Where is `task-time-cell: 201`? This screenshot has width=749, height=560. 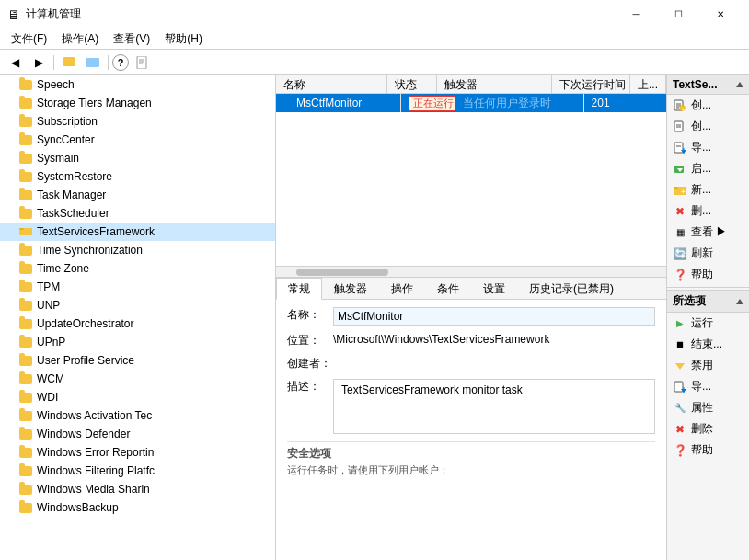
task-time-cell: 201 is located at coordinates (618, 103).